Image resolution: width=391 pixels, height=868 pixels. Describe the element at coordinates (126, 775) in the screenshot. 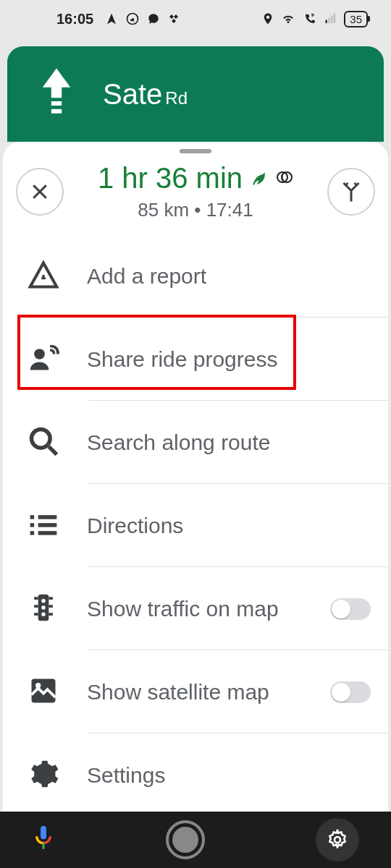

I see `menu-label: Settings` at that location.